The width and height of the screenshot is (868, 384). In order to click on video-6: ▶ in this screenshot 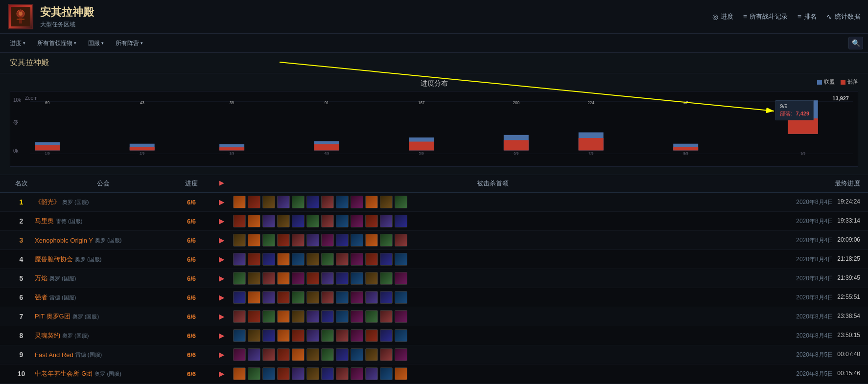, I will do `click(222, 297)`.